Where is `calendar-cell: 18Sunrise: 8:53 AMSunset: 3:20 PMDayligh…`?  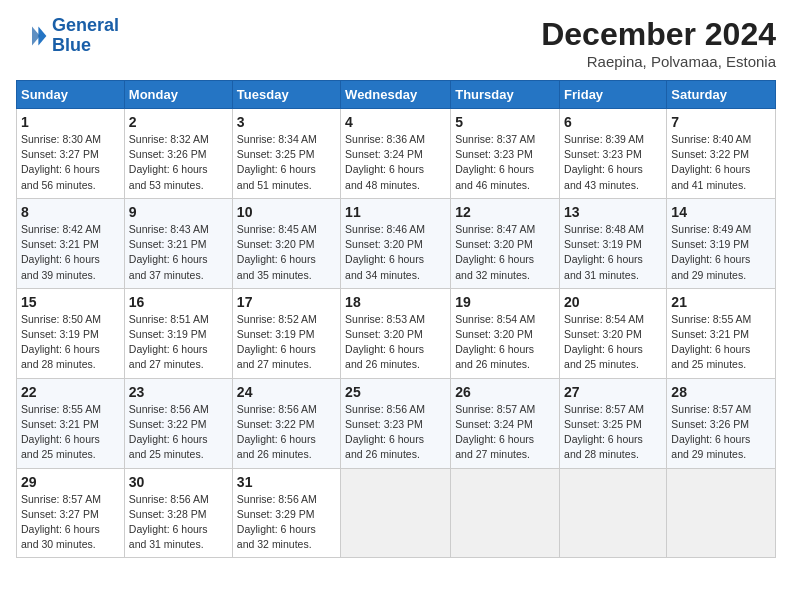 calendar-cell: 18Sunrise: 8:53 AMSunset: 3:20 PMDayligh… is located at coordinates (396, 333).